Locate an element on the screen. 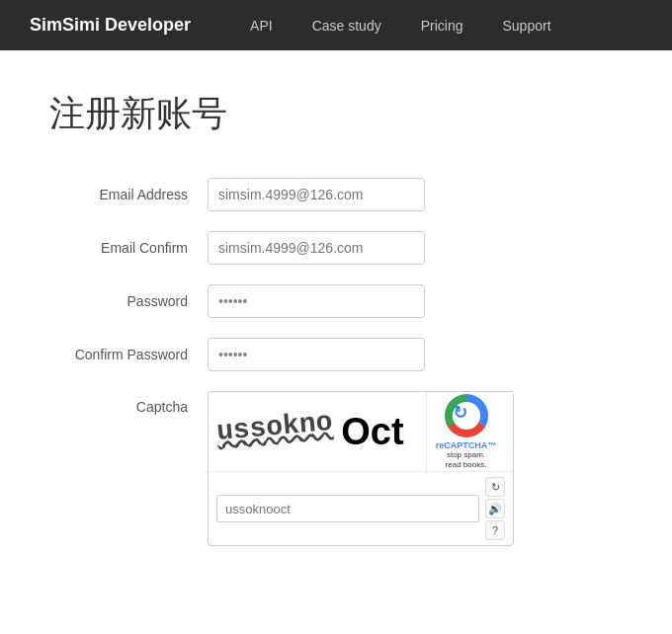 This screenshot has width=672, height=634. email-confirm-input is located at coordinates (316, 248).